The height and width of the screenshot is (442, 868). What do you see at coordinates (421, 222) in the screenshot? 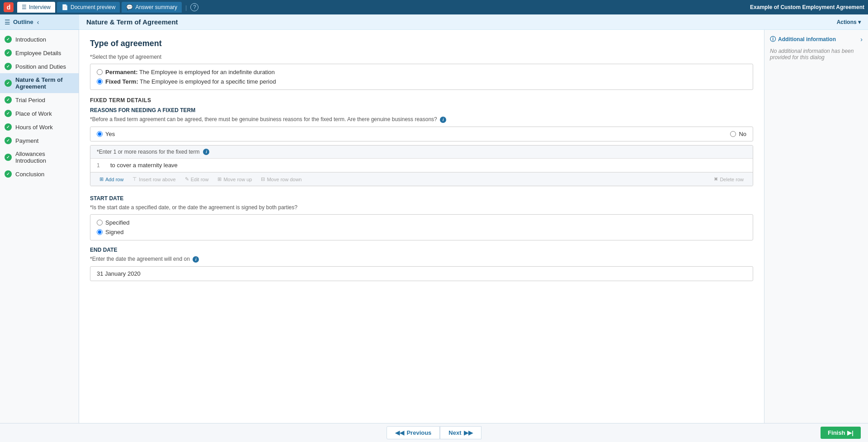
I see `radio-specified: Specified` at bounding box center [421, 222].